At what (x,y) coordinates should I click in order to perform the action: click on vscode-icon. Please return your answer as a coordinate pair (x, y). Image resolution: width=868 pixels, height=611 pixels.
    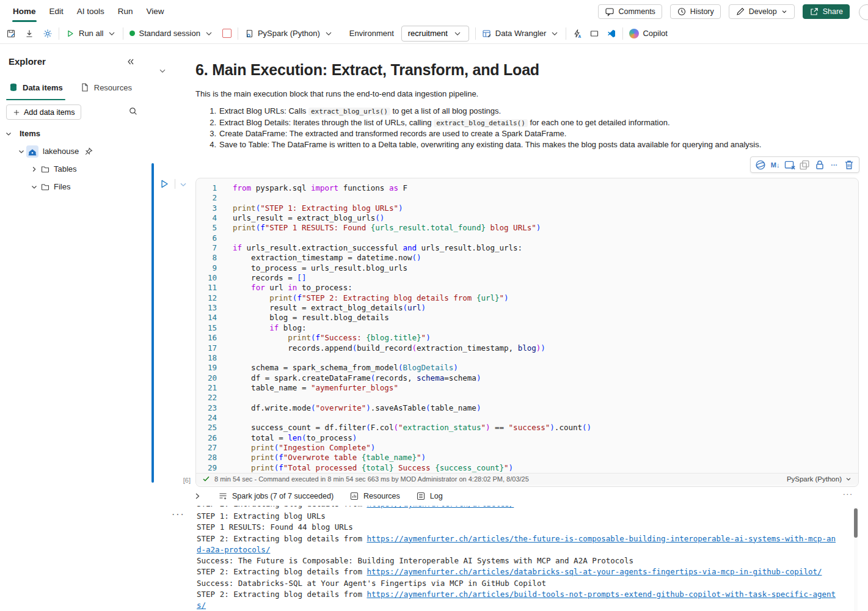
    Looking at the image, I should click on (611, 34).